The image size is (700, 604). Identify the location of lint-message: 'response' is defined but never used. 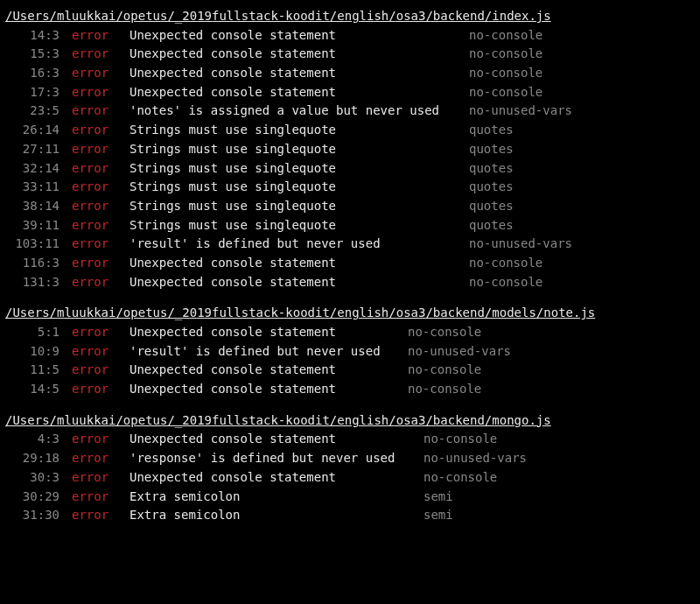
(262, 459).